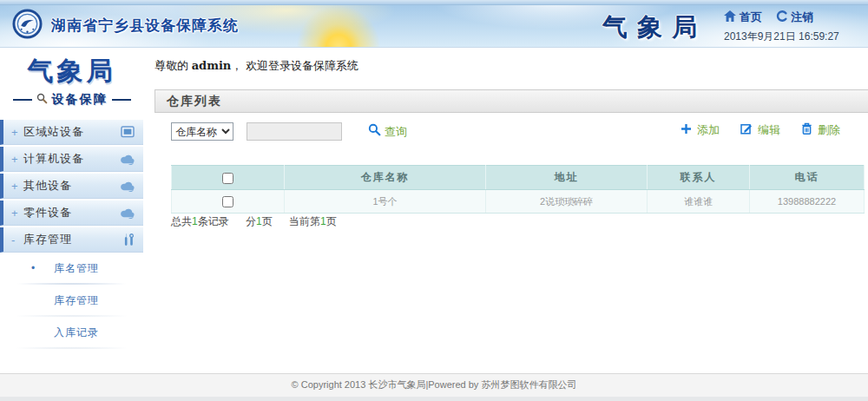  What do you see at coordinates (42, 100) in the screenshot?
I see `small-search-icon` at bounding box center [42, 100].